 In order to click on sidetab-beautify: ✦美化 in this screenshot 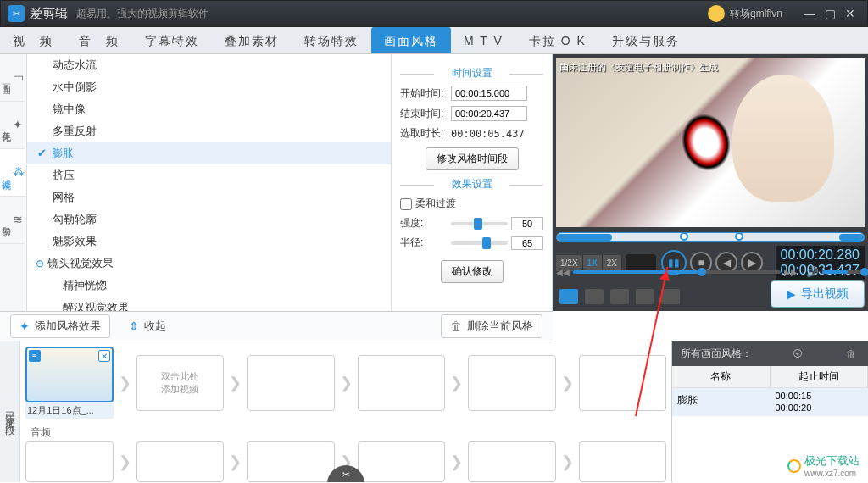, I will do `click(12, 125)`.